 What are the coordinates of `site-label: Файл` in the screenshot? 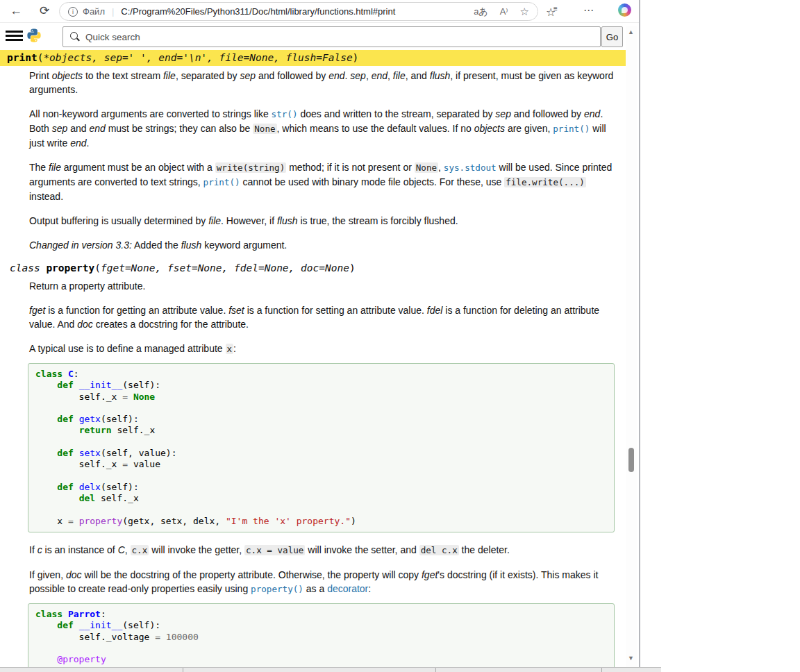 It's located at (94, 11).